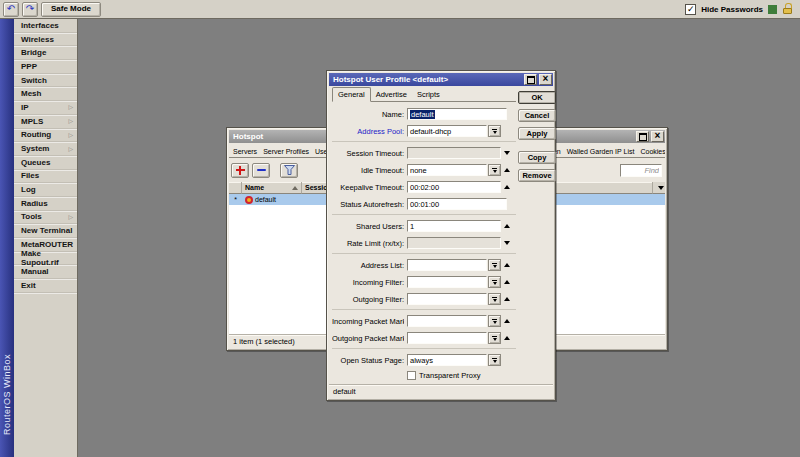 This screenshot has width=800, height=457. What do you see at coordinates (507, 153) in the screenshot?
I see `session-timeout-expand-arrow-icon` at bounding box center [507, 153].